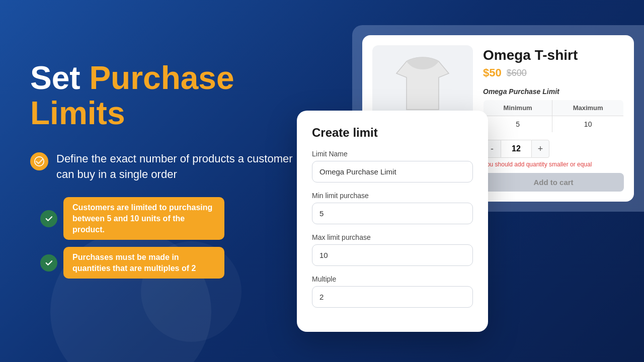 The image size is (644, 362). I want to click on quantity-value: 12, so click(516, 149).